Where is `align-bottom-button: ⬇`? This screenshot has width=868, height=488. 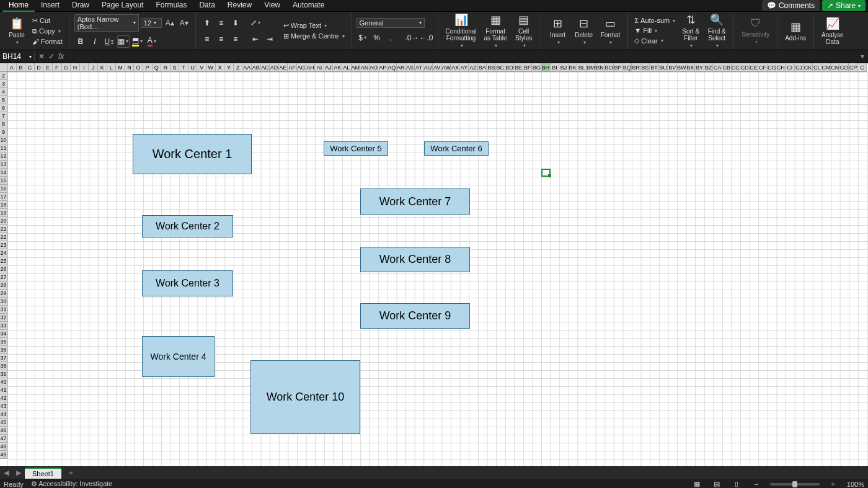 align-bottom-button: ⬇ is located at coordinates (236, 23).